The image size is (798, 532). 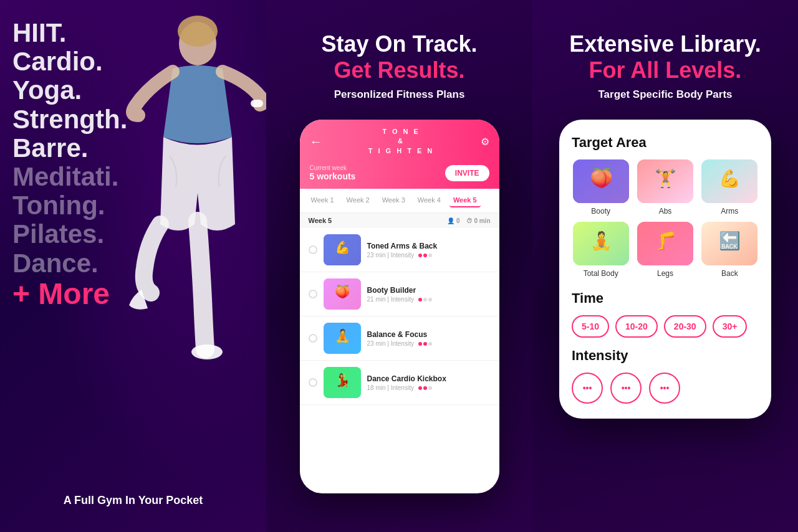 What do you see at coordinates (665, 273) in the screenshot?
I see `body-part-label-legs: Legs` at bounding box center [665, 273].